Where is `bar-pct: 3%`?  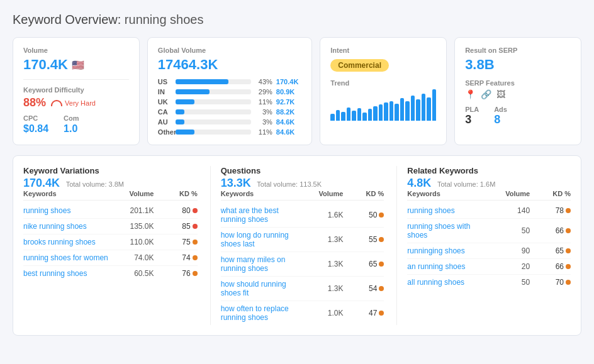 bar-pct: 3% is located at coordinates (264, 122).